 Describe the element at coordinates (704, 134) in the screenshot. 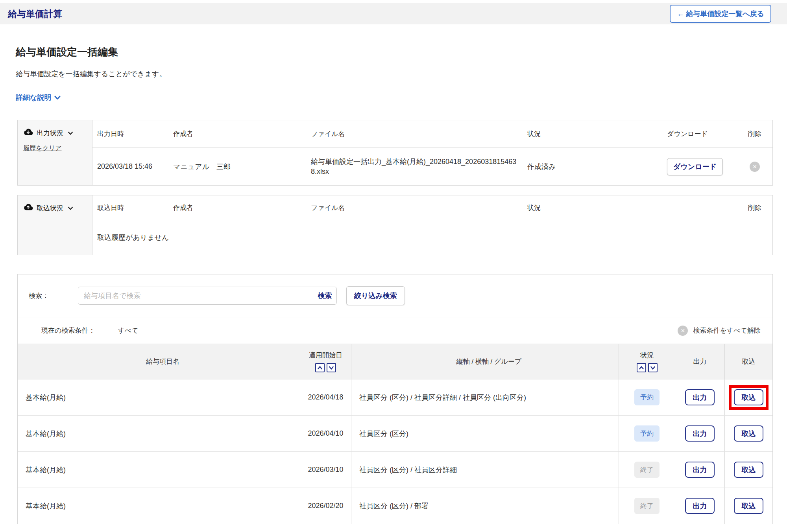

I see `column-header: ダウンロード` at that location.